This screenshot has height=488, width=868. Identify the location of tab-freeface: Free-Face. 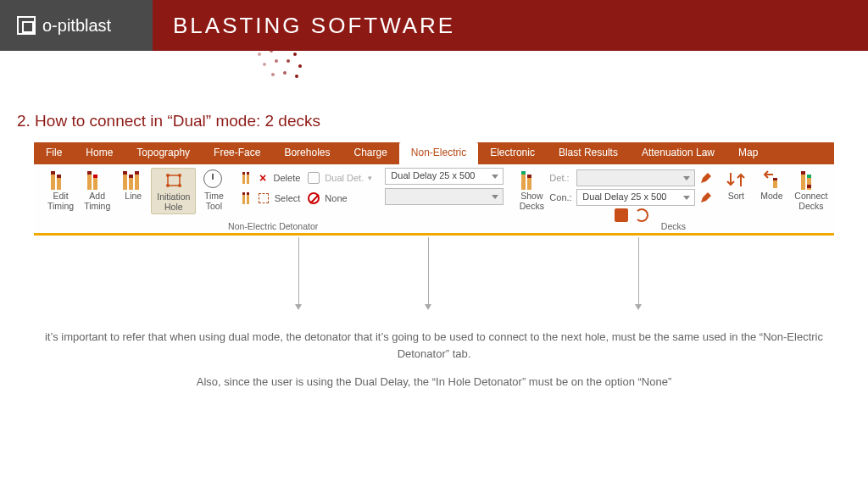
(237, 153).